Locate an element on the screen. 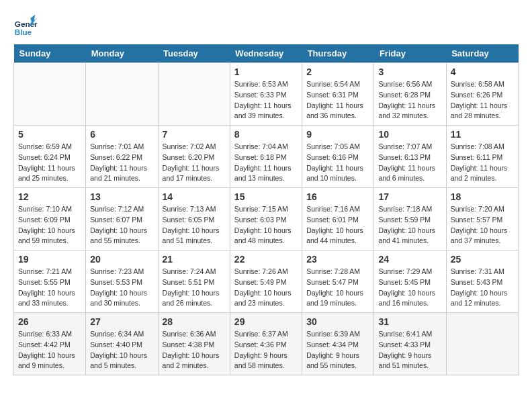 This screenshot has width=532, height=411. calendar-cell: 24Sunrise: 7:29 AM Sunset: 5:45 PM Dayli… is located at coordinates (410, 282).